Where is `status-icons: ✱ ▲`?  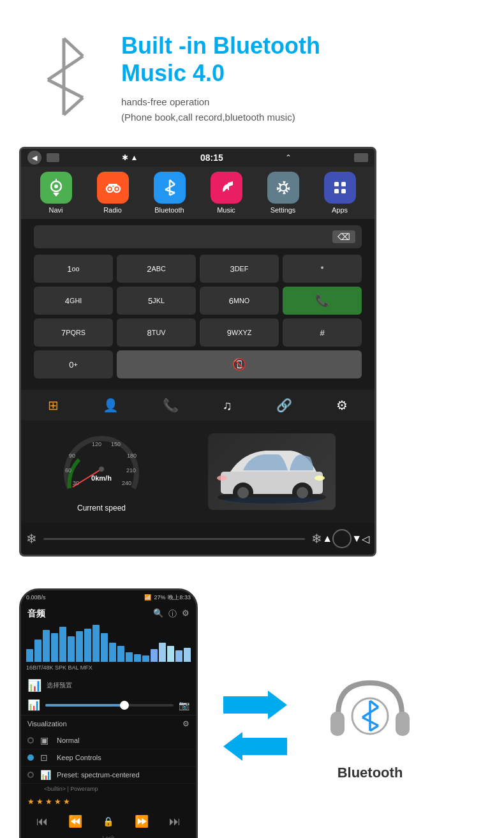 status-icons: ✱ ▲ is located at coordinates (130, 158).